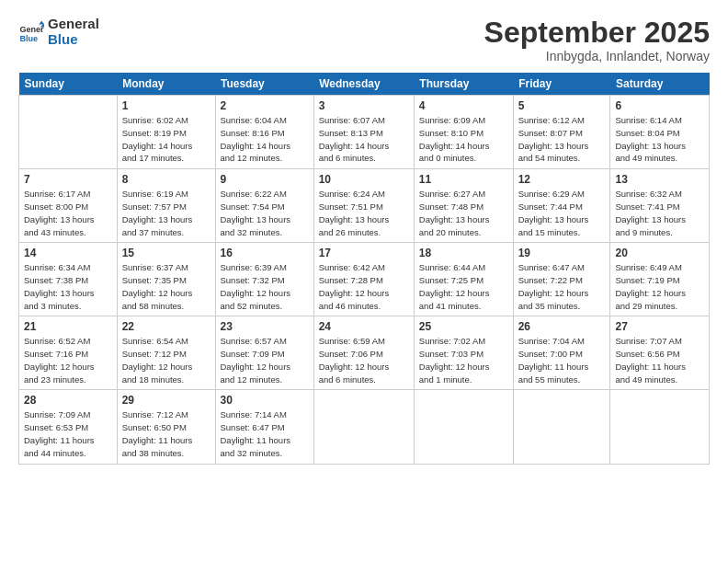 This screenshot has height=563, width=728. I want to click on calendar-cell: 9Sunrise: 6:22 AM Sunset: 7:54 PM Daylig…, so click(265, 206).